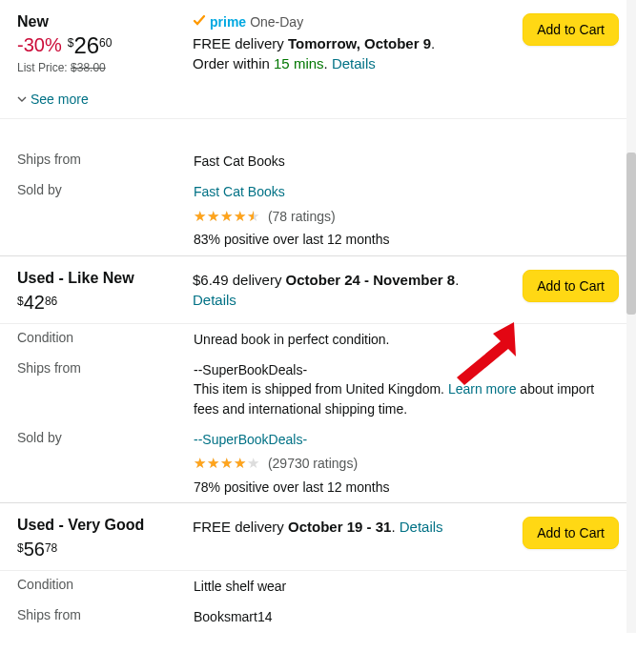 The height and width of the screenshot is (672, 636). What do you see at coordinates (22, 99) in the screenshot?
I see `chevron-down-icon` at bounding box center [22, 99].